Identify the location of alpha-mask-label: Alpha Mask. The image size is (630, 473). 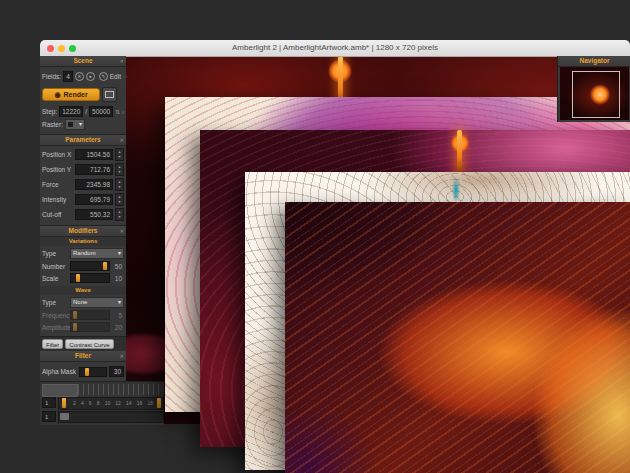
(60, 372).